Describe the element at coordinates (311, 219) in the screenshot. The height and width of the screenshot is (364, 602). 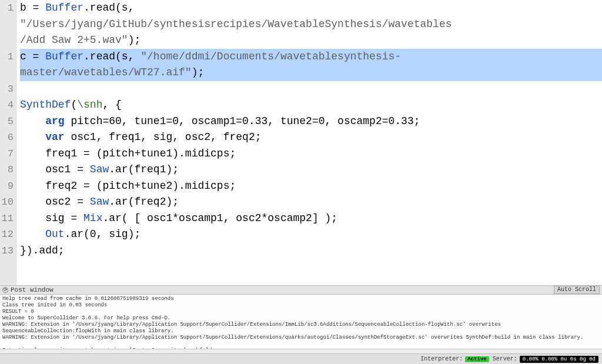
I see `code-line: sig = Mix.ar( [ osc1*oscamp1, osc2*oscam…` at that location.